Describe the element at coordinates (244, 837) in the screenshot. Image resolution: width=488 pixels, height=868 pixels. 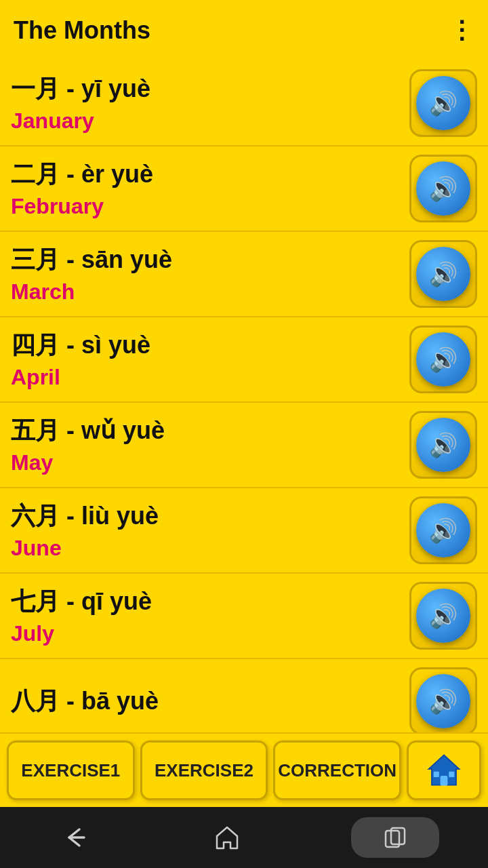
I see `nav-bar` at that location.